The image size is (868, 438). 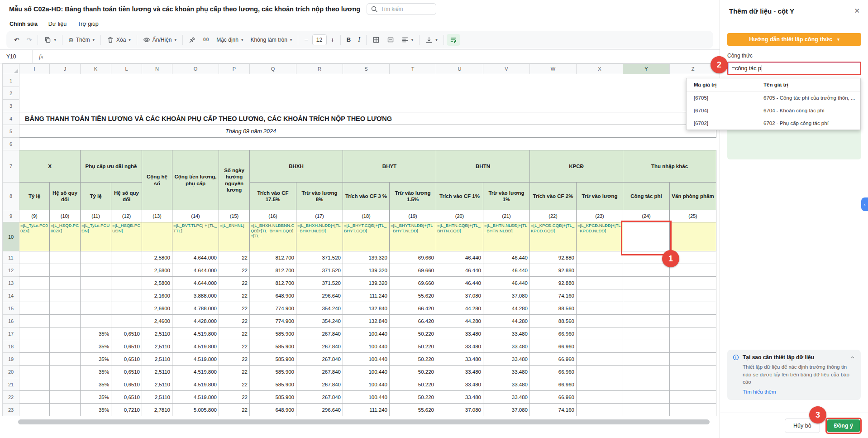 I want to click on cell-L18: 0,6510, so click(x=127, y=347).